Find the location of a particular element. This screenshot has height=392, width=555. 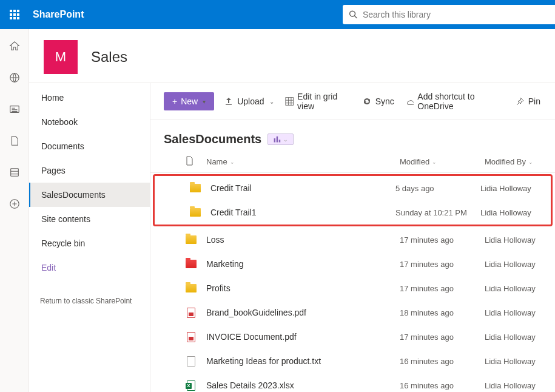

upload-button: Upload ⌄ is located at coordinates (249, 101).